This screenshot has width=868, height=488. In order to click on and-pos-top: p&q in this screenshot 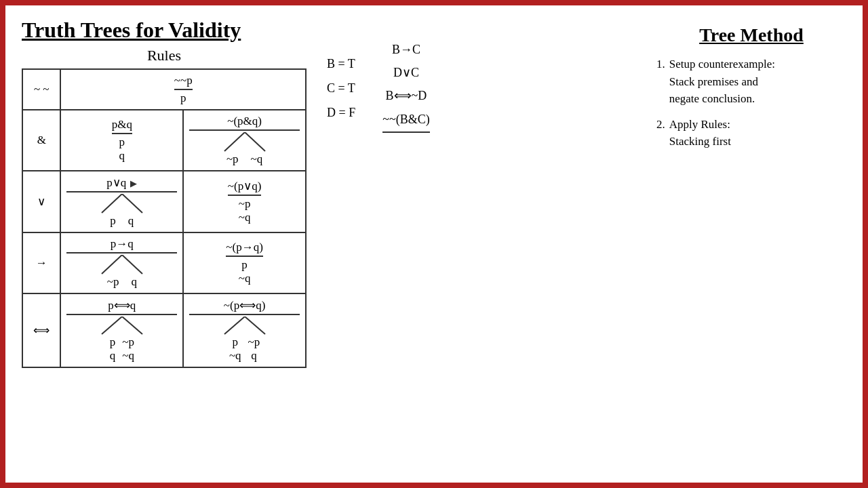, I will do `click(122, 126)`.